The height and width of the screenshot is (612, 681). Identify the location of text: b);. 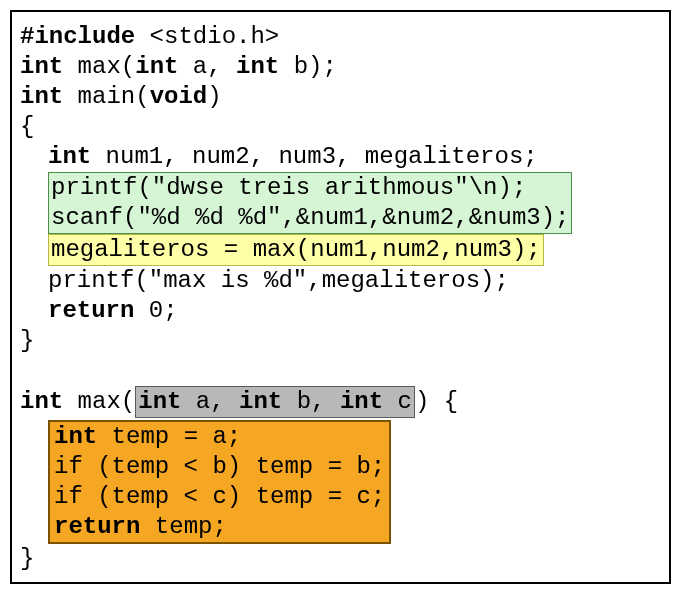
(308, 66).